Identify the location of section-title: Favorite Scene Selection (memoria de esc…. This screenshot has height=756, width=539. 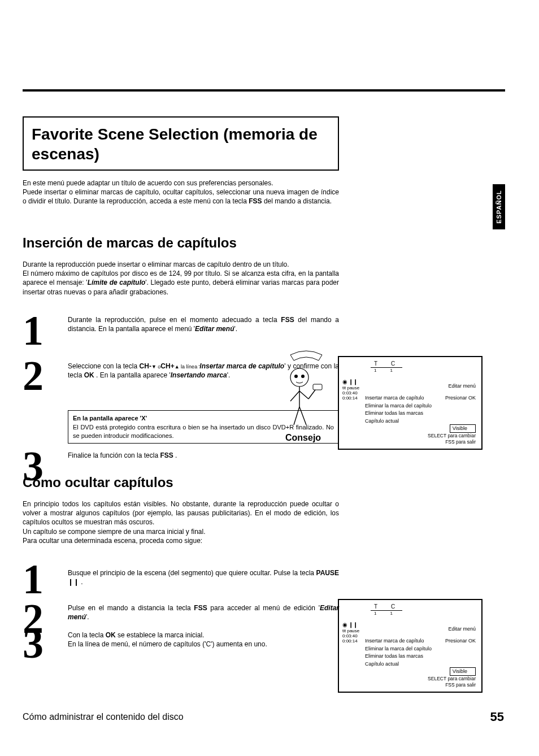
(181, 144).